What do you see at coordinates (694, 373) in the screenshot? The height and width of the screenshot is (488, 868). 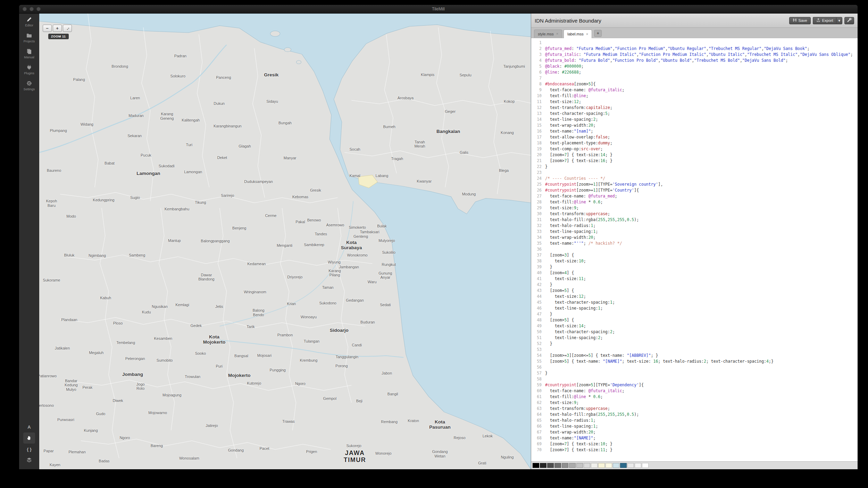 I see `code-line: 57}` at bounding box center [694, 373].